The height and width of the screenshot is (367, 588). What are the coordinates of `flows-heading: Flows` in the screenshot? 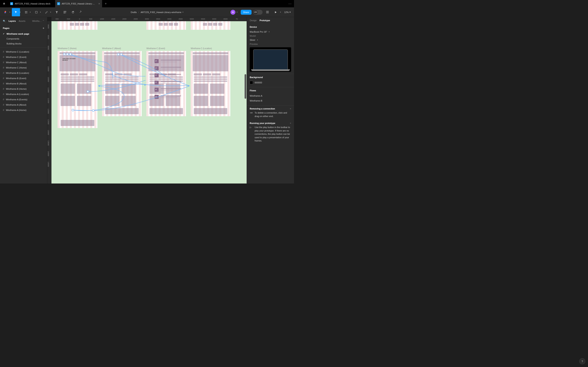 It's located at (270, 91).